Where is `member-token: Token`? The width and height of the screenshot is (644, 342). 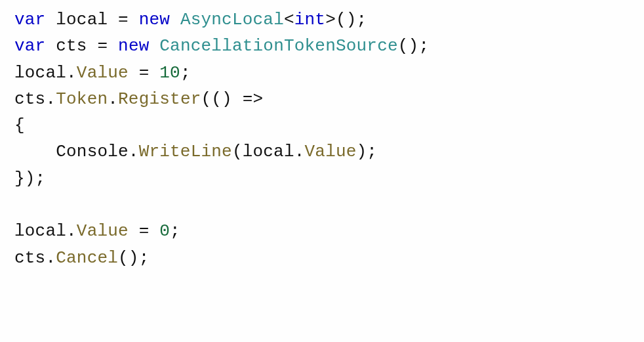 member-token: Token is located at coordinates (81, 99).